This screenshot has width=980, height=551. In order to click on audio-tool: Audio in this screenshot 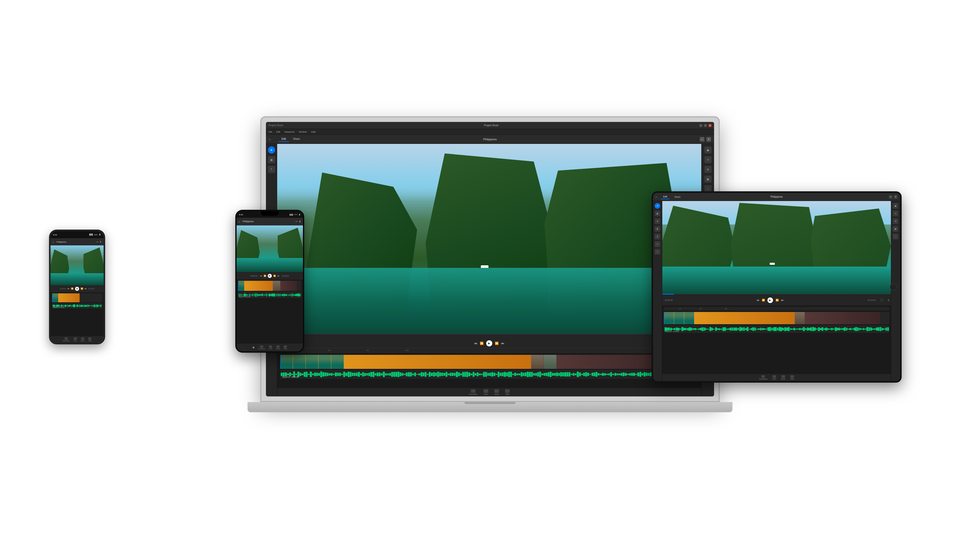, I will do `click(496, 392)`.